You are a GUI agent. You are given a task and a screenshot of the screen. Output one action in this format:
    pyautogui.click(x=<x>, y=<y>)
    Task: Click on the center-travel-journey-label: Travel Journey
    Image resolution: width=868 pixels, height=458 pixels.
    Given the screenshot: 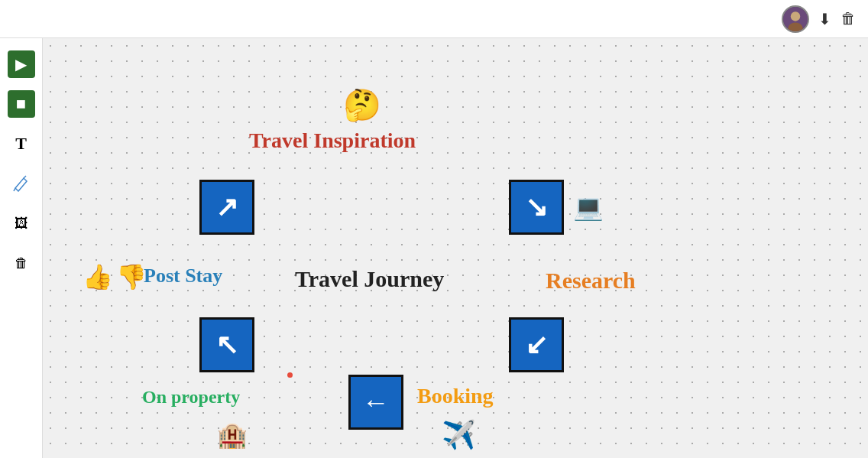 What is the action you would take?
    pyautogui.click(x=370, y=279)
    